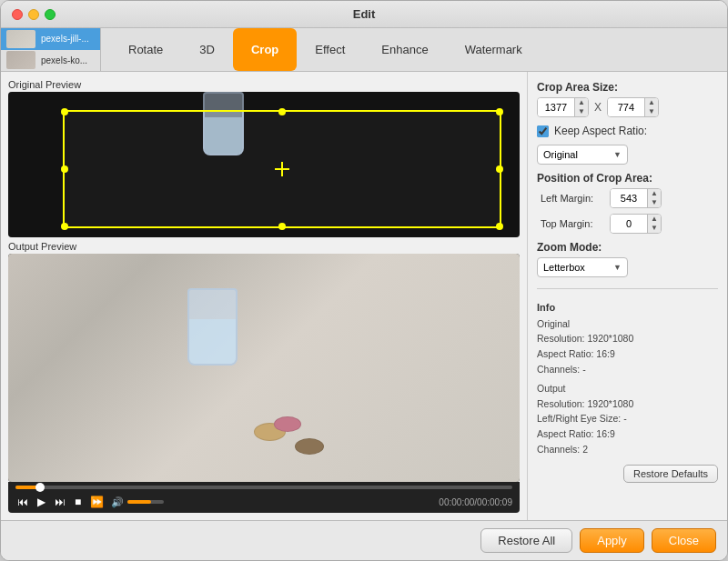 This screenshot has width=728, height=561. I want to click on crop-handle-tr, so click(500, 112).